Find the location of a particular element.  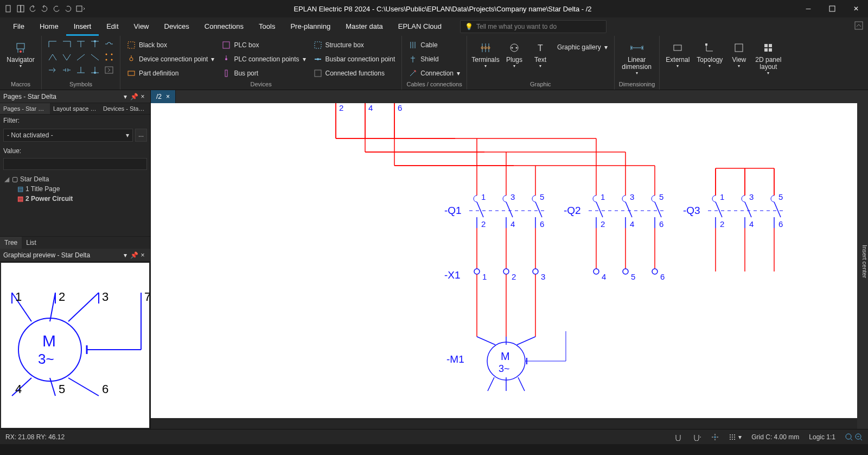

text-button: TText▾ is located at coordinates (540, 53).